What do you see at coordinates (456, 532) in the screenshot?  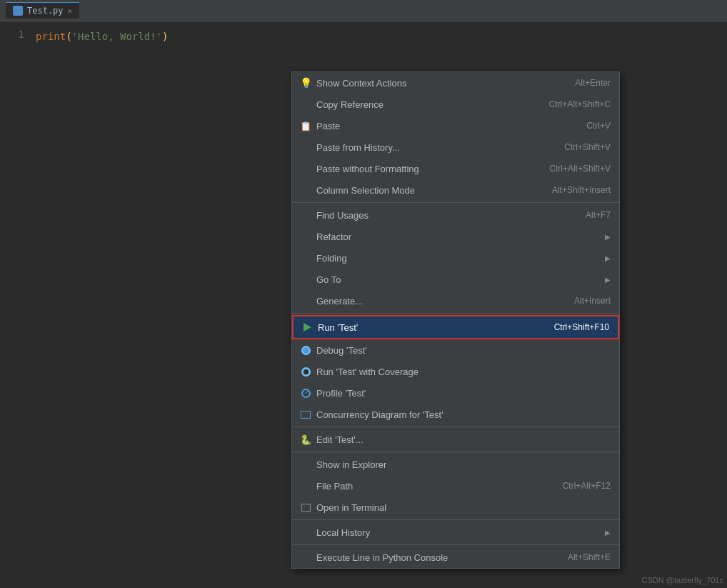 I see `menu-item-local-history: Local History▶` at bounding box center [456, 532].